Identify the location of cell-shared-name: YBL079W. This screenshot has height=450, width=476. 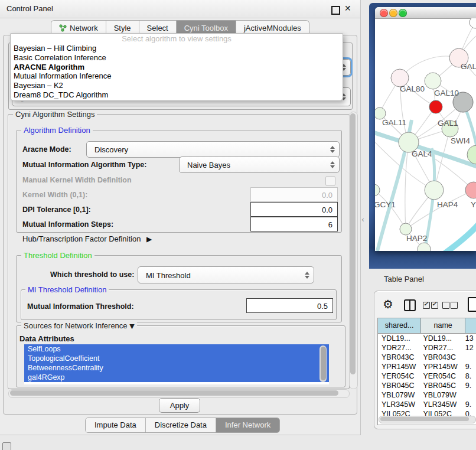
(399, 395).